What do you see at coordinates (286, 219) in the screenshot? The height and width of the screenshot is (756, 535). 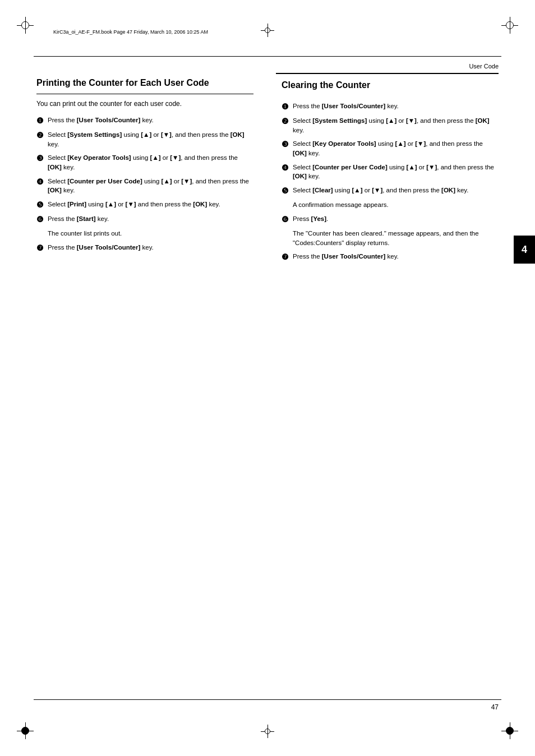 I see `right-step-6-number: ❻` at bounding box center [286, 219].